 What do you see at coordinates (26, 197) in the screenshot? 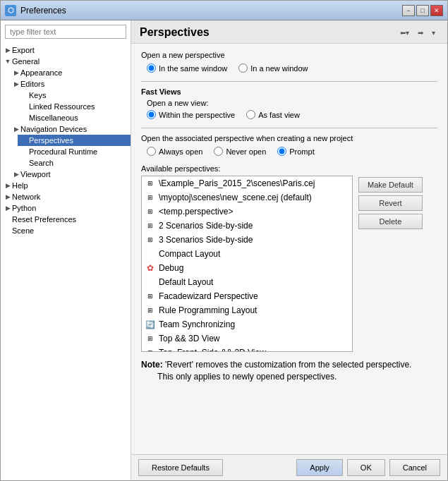
I see `sidebar-item-label: Network` at bounding box center [26, 197].